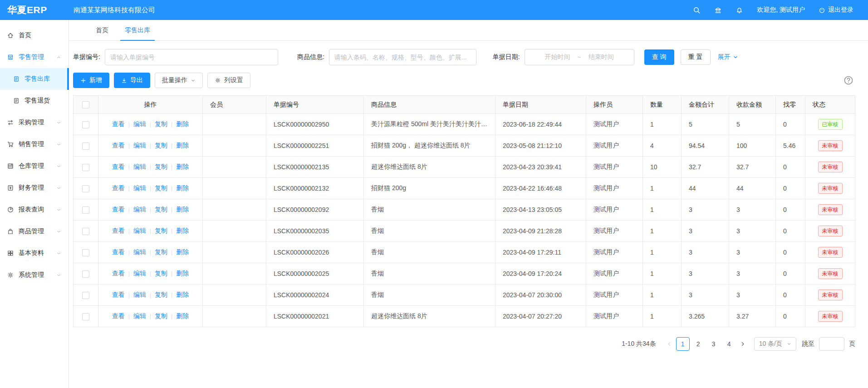 Image resolution: width=868 pixels, height=388 pixels. What do you see at coordinates (31, 166) in the screenshot?
I see `sidebar-item-label: 仓库管理` at bounding box center [31, 166].